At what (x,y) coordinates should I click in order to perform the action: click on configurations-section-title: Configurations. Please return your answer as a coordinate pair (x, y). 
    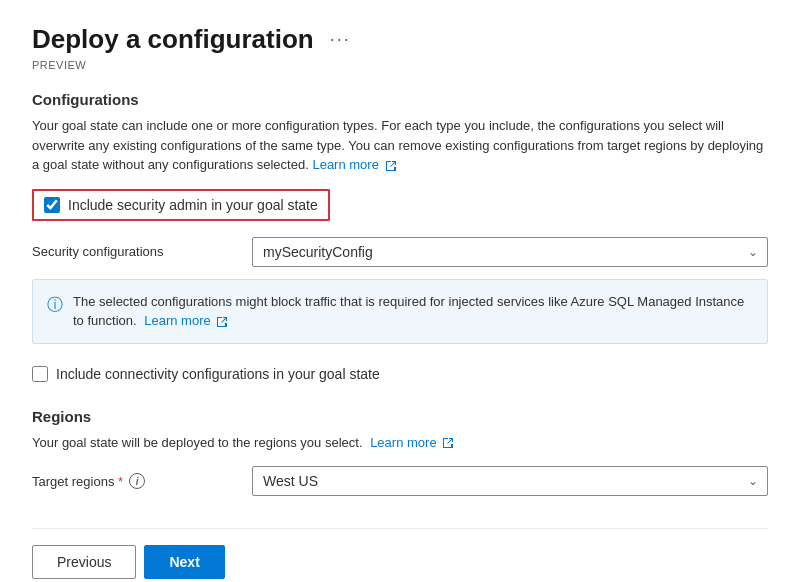
    Looking at the image, I should click on (400, 100).